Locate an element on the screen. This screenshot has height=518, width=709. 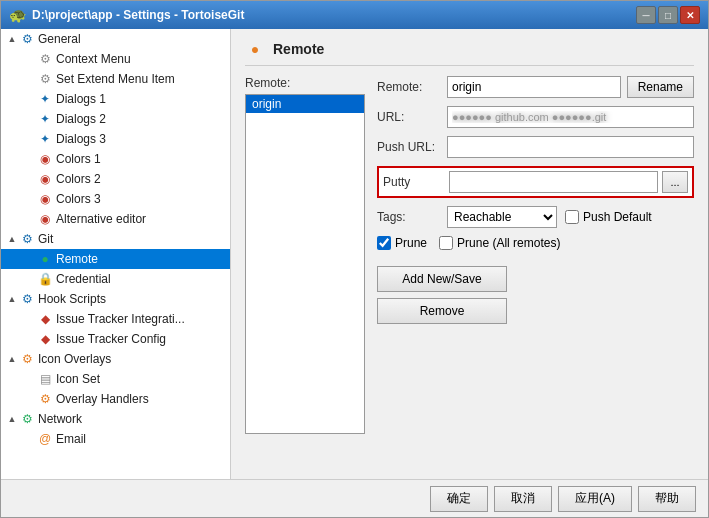
icon-overlays-icon: ⚙ is located at coordinates (27, 359).